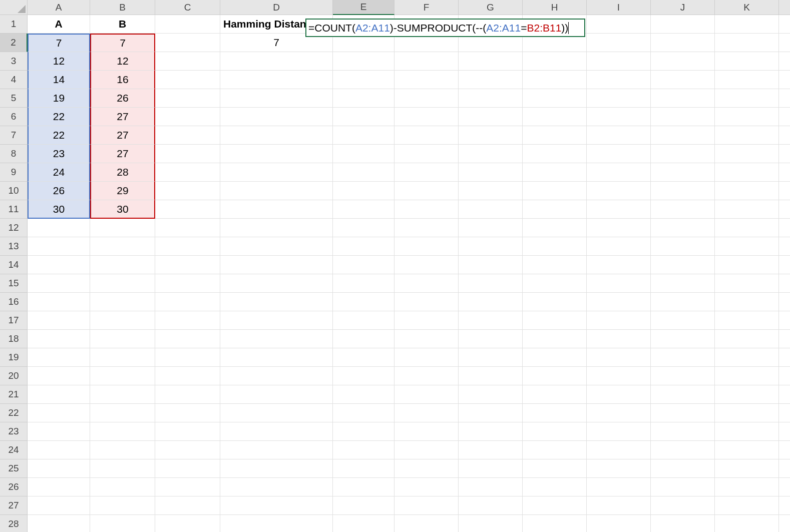 This screenshot has width=790, height=532. What do you see at coordinates (59, 487) in the screenshot?
I see `cell-A26` at bounding box center [59, 487].